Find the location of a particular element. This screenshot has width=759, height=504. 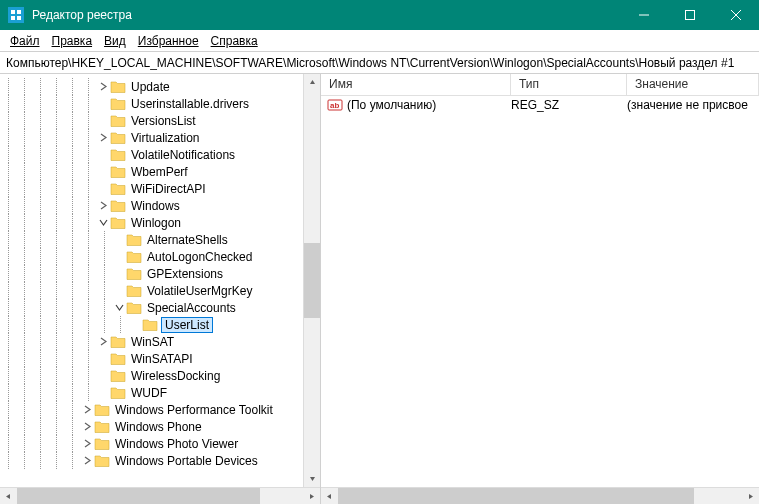

menu-favorites: Избранное is located at coordinates (168, 41).